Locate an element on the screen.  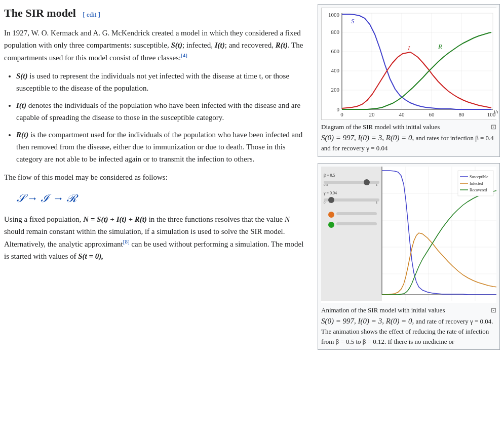
bullet-2-math: I(t) is located at coordinates (21, 105).